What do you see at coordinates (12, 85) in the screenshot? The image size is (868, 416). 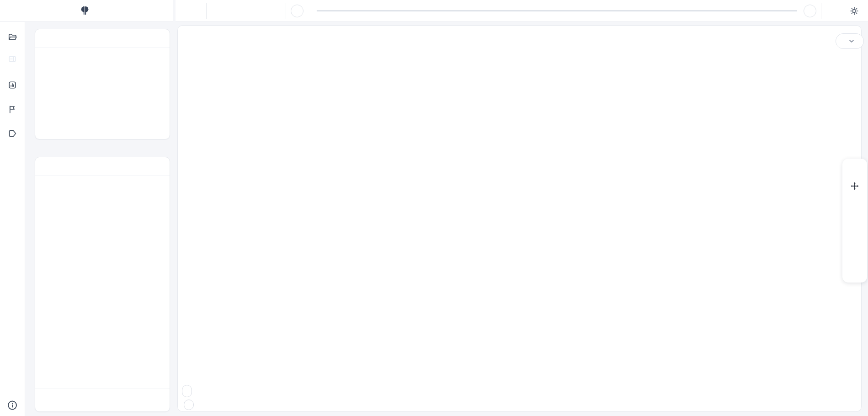 I see `bar-chart-icon` at bounding box center [12, 85].